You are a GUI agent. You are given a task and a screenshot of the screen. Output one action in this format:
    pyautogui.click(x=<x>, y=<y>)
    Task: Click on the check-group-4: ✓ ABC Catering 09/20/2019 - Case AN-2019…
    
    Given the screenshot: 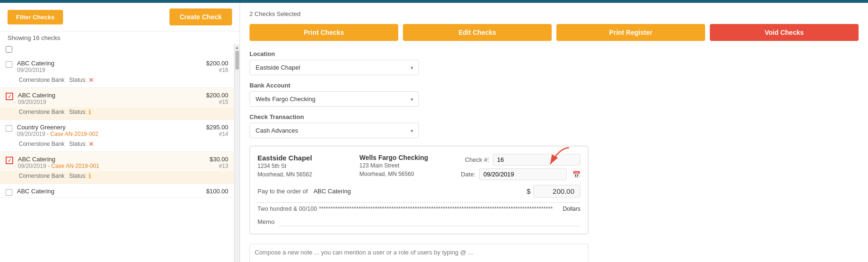 What is the action you would take?
    pyautogui.click(x=117, y=168)
    